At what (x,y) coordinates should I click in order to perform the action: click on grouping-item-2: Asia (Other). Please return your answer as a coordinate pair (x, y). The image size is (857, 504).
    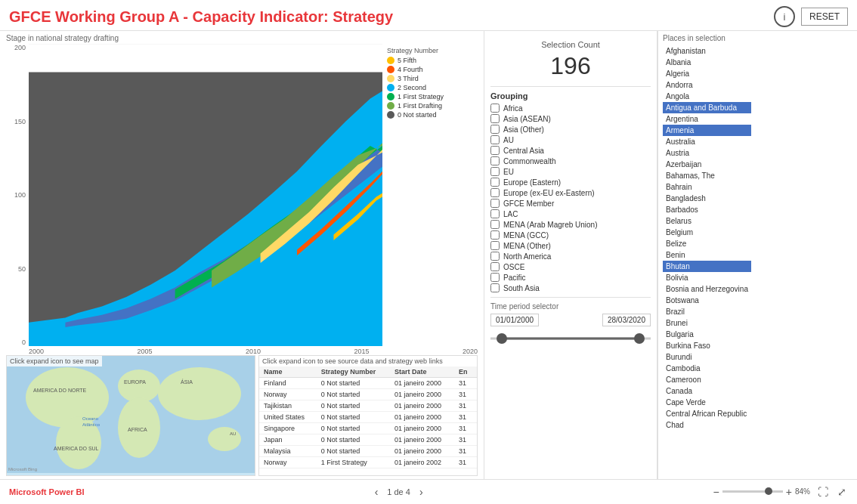
    Looking at the image, I should click on (571, 129).